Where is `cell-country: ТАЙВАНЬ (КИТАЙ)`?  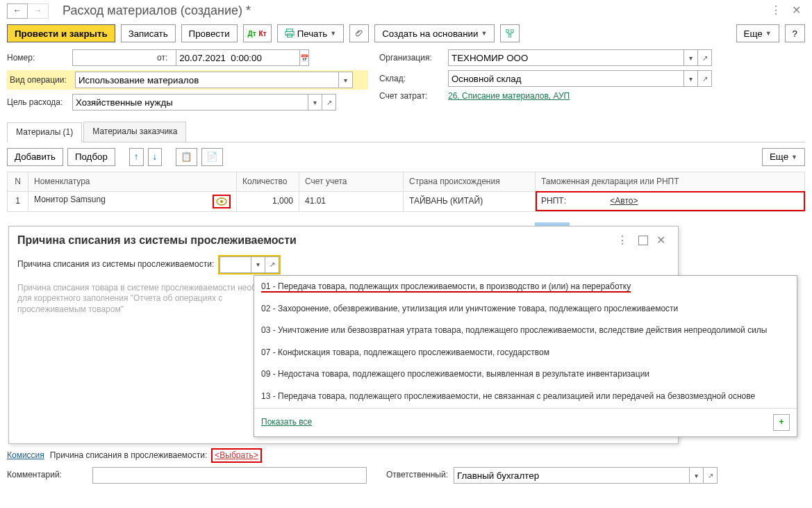 cell-country: ТАЙВАНЬ (КИТАЙ) is located at coordinates (470, 202).